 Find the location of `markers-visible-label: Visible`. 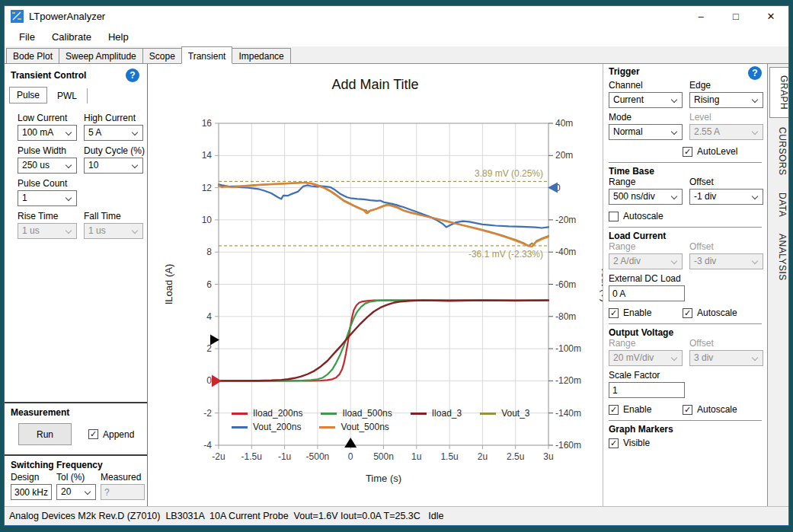

markers-visible-label: Visible is located at coordinates (637, 443).